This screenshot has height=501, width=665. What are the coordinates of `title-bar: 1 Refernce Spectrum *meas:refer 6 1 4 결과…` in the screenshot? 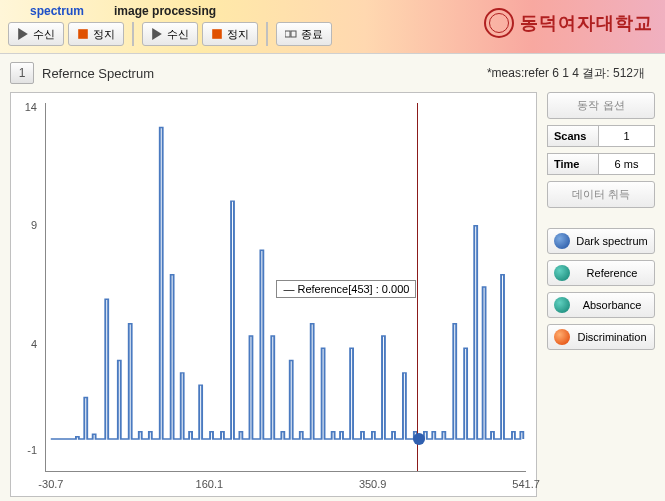 It's located at (332, 73).